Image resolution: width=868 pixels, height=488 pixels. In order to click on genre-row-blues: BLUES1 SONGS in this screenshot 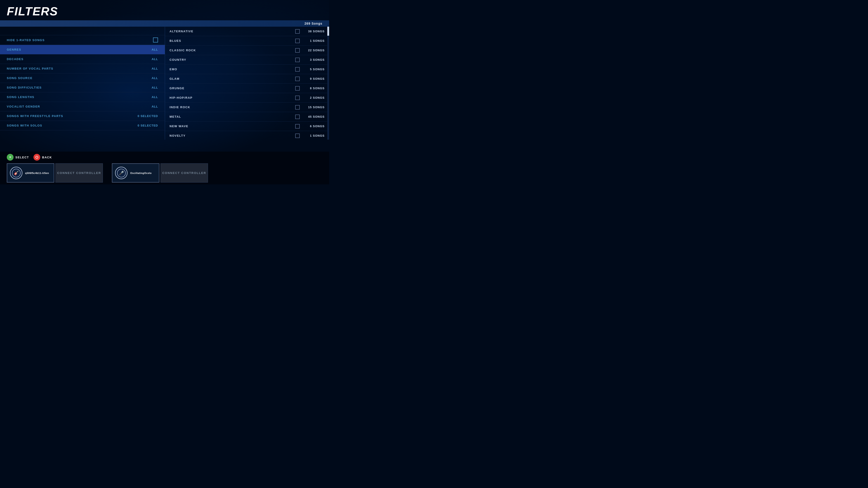, I will do `click(247, 41)`.